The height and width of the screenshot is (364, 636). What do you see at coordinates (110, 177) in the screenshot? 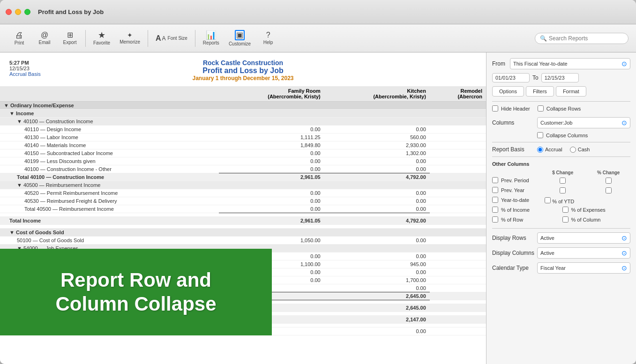
I see `row-label: Total 40100 — Construction Income` at bounding box center [110, 177].